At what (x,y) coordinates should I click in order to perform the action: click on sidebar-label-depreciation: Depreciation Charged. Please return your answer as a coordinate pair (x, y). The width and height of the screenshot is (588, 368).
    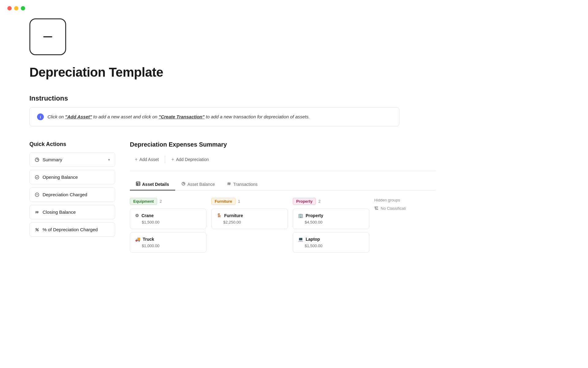
    Looking at the image, I should click on (65, 194).